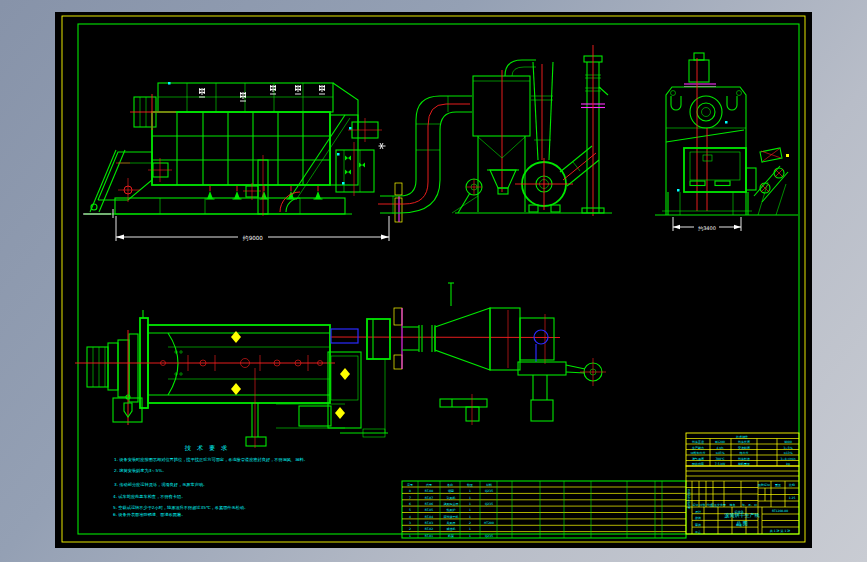 The width and height of the screenshot is (867, 562). I want to click on svg-text: 设计, so click(698, 512).